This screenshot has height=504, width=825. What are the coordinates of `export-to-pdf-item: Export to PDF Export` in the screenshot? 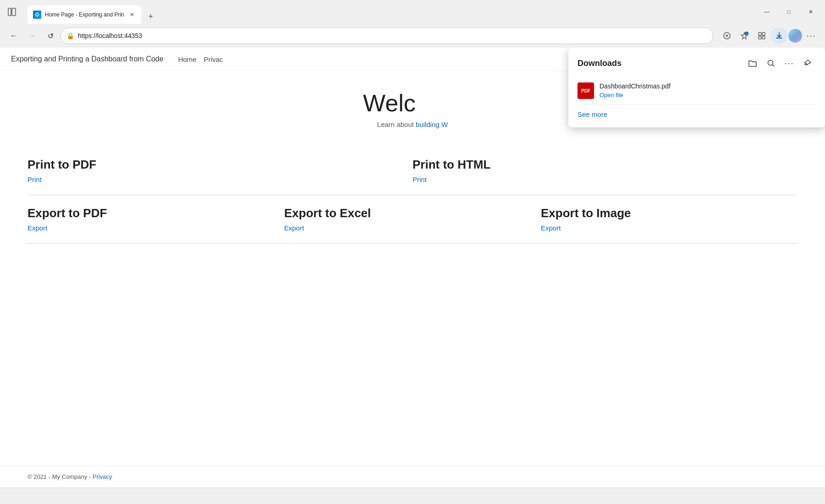 It's located at (156, 219).